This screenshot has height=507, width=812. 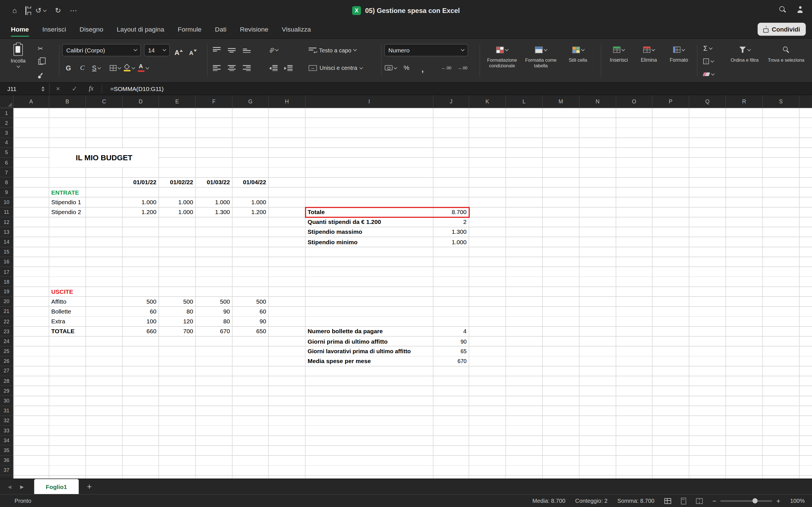 I want to click on confirm-entry-button: ✓, so click(x=74, y=89).